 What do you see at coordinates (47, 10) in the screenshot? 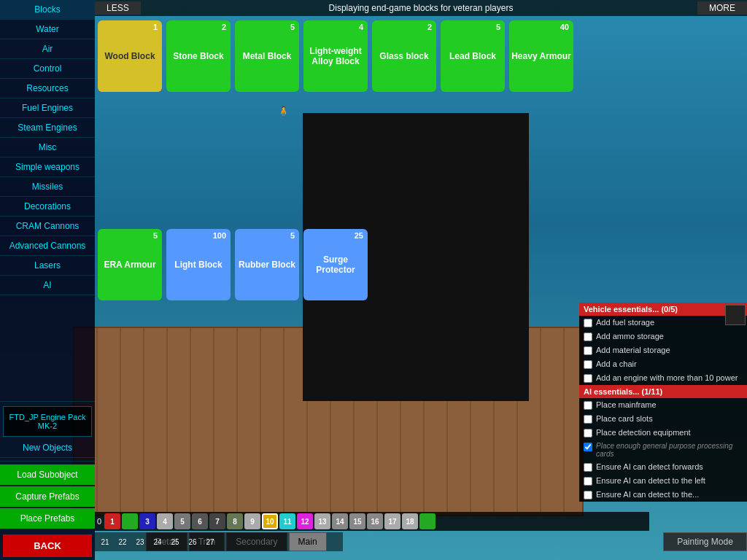
I see `sidebar-item-blocks: Blocks` at bounding box center [47, 10].